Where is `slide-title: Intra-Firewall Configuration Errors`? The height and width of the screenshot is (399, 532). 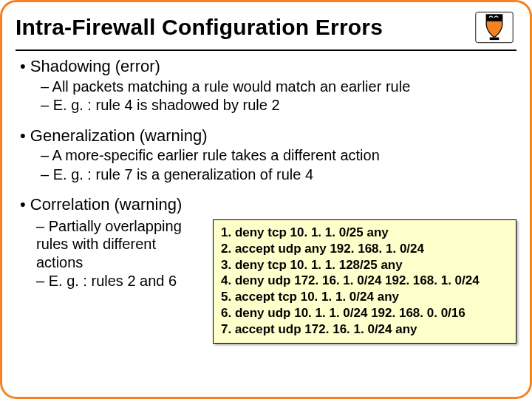 slide-title: Intra-Firewall Configuration Errors is located at coordinates (200, 27).